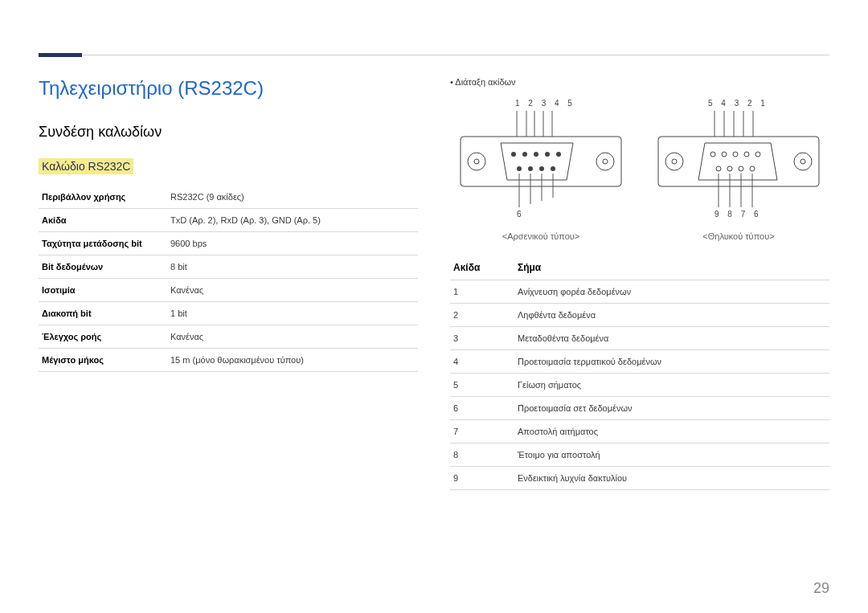 Image resolution: width=868 pixels, height=613 pixels. What do you see at coordinates (640, 292) in the screenshot?
I see `table-row: 1Ανίχνευση φορέα δεδομένων` at bounding box center [640, 292].